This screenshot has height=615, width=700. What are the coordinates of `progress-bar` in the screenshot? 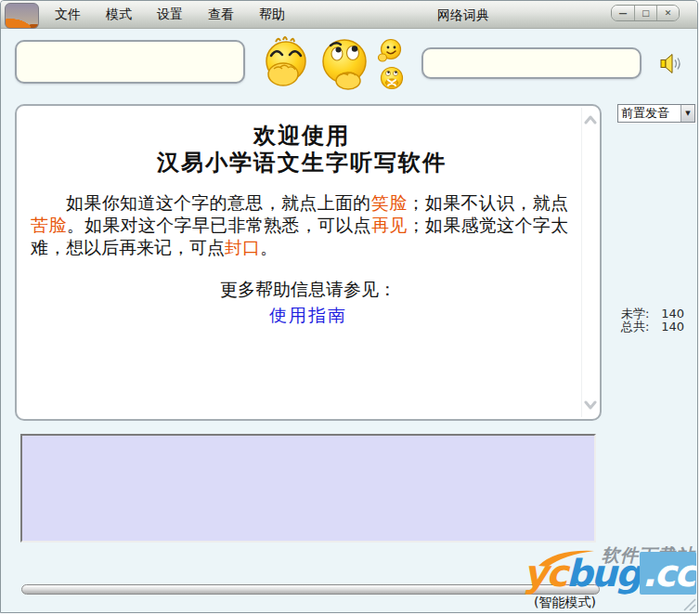 It's located at (310, 589).